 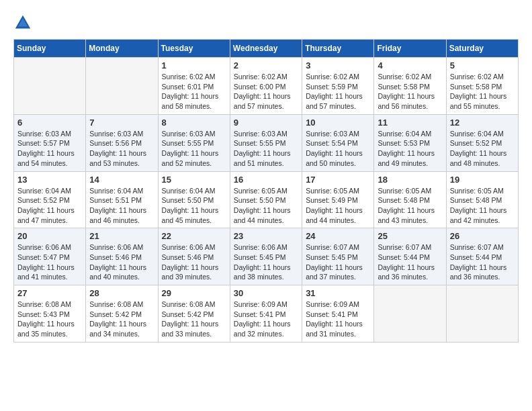 I want to click on day-info: Sunrise: 6:07 AMSunset: 5:45 PMDaylight:…, so click(x=338, y=262).